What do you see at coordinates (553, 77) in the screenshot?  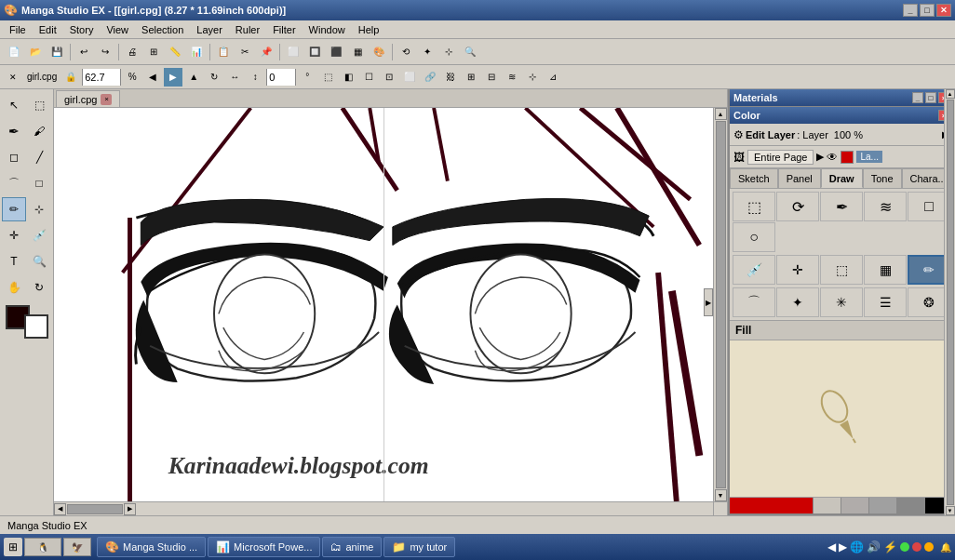 I see `select-tool-12: ⊿` at bounding box center [553, 77].